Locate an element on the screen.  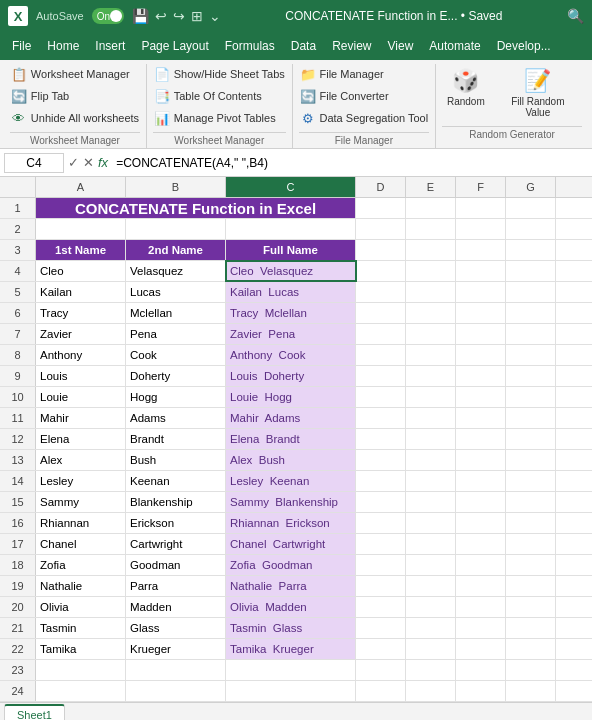
cell-a11: Mahir is located at coordinates (81, 418).